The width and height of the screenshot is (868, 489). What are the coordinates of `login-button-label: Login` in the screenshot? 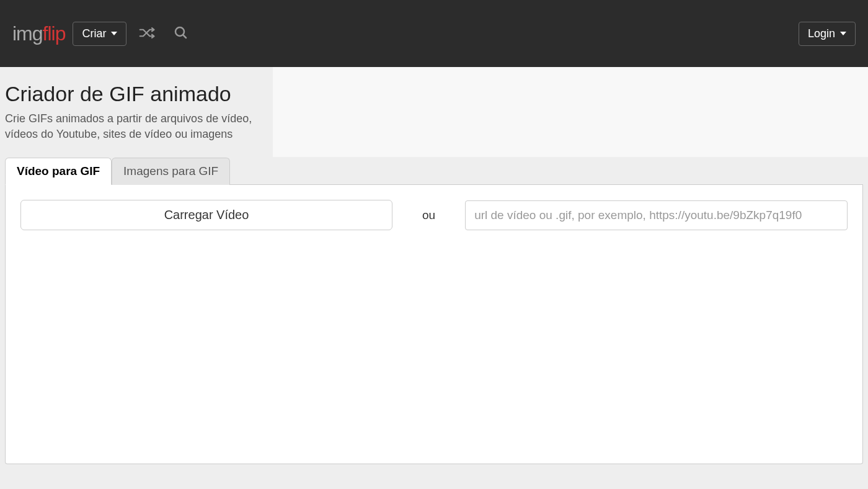 It's located at (822, 34).